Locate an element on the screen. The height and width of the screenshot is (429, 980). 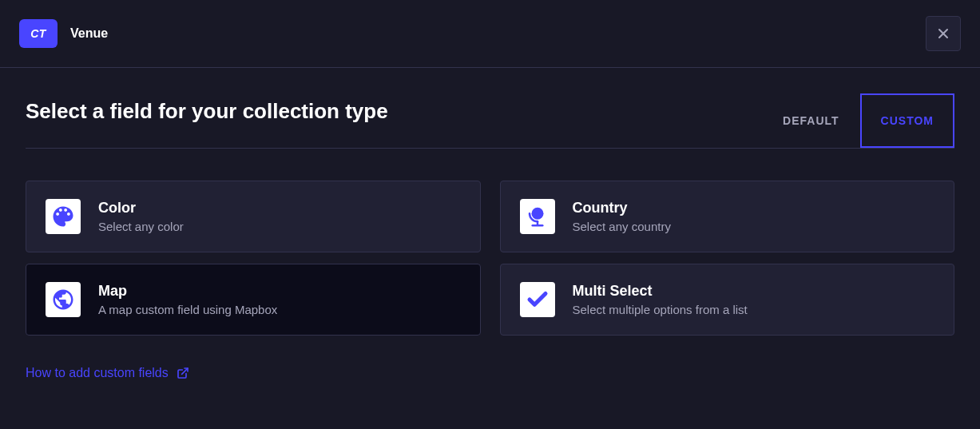
card-description: Select any color is located at coordinates (141, 227).